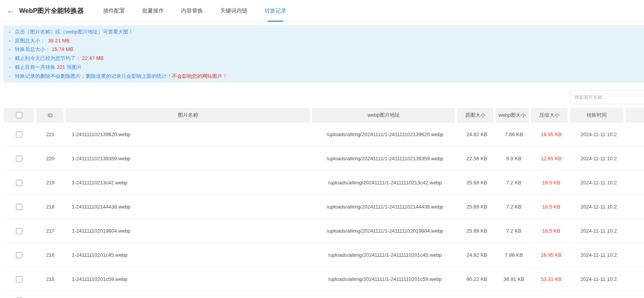  What do you see at coordinates (50, 207) in the screenshot?
I see `cell-id: 218` at bounding box center [50, 207].